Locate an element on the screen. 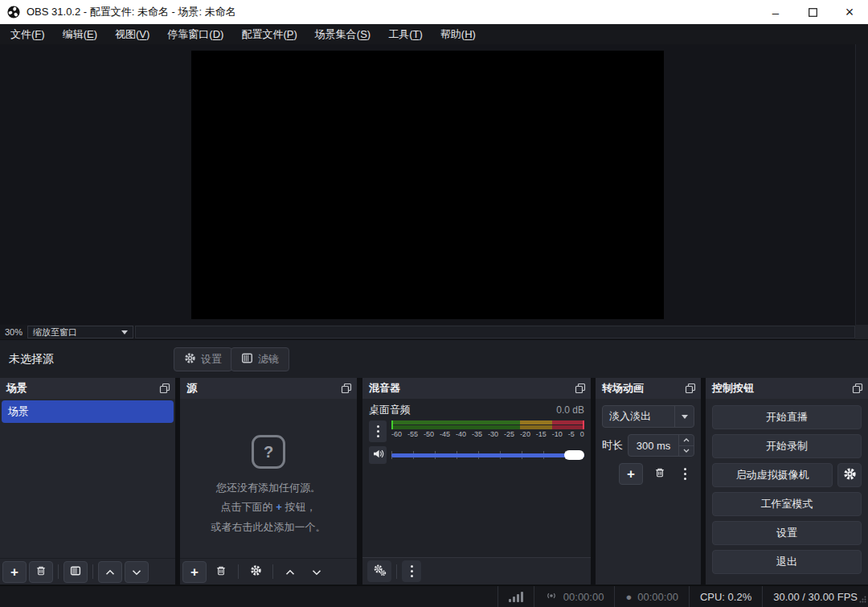 Image resolution: width=868 pixels, height=607 pixels. start-virtual-cam-button: 启动虚拟摄像机 is located at coordinates (772, 475).